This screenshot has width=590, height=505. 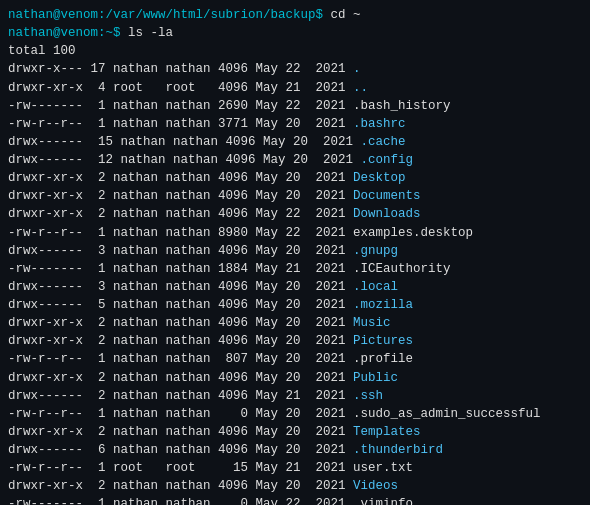 I want to click on ls-row-mozilla: drwx------ 5 nathan nathan 4096 May 20 2…, so click(x=295, y=305).